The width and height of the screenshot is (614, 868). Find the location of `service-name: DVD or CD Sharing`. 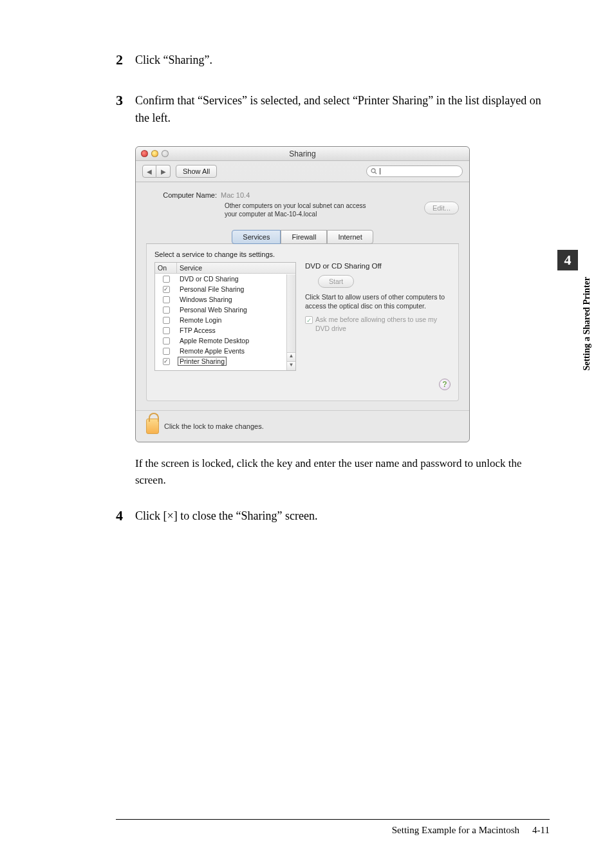

service-name: DVD or CD Sharing is located at coordinates (236, 279).